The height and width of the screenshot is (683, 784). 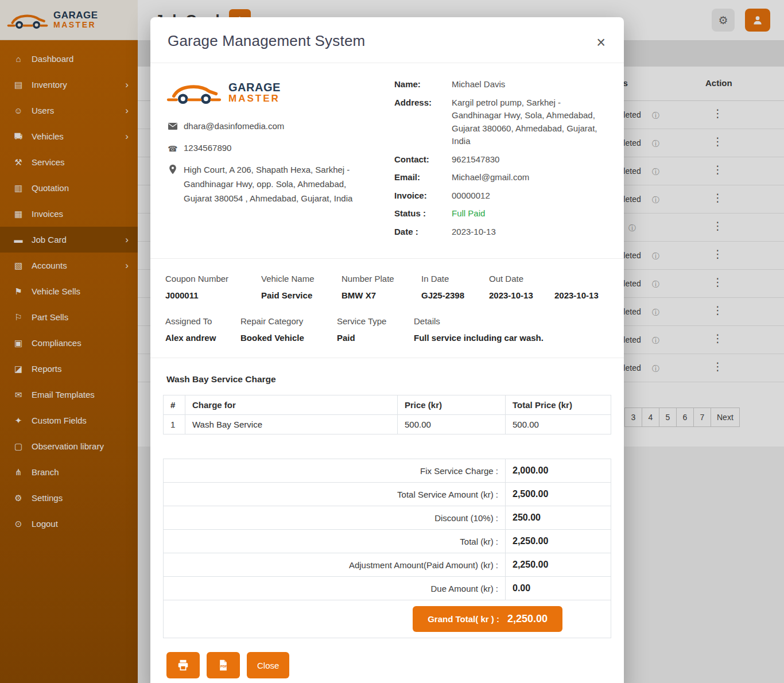 I want to click on totals-row: Adjustment Amount(Paid Amount) (kr) : 2,…, so click(x=387, y=565).